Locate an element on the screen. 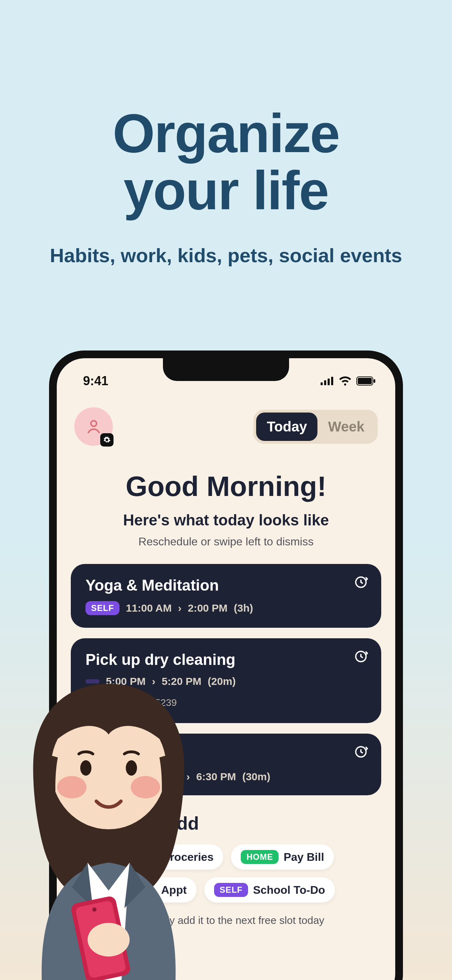  chip-label: School To-Do is located at coordinates (289, 890).